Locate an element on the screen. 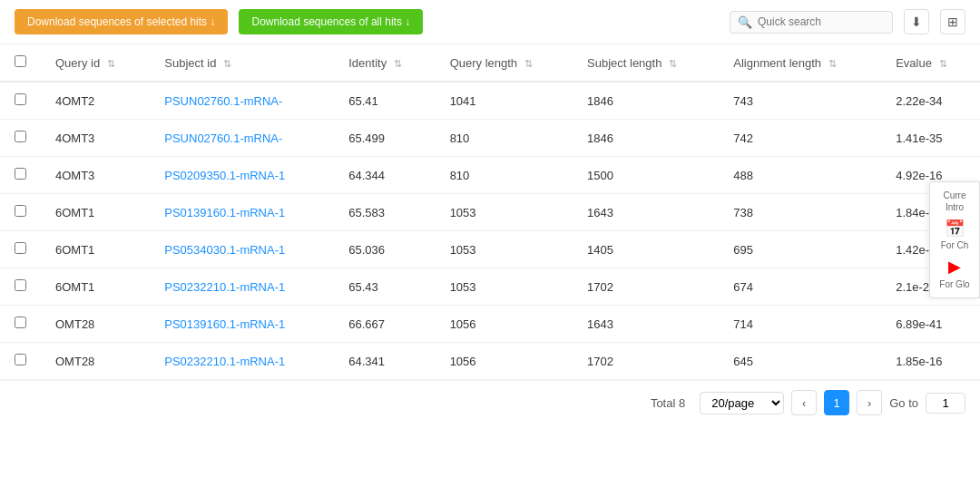 Image resolution: width=980 pixels, height=487 pixels. toolbar: Download sequences of selected hits ↓ Do… is located at coordinates (490, 22).